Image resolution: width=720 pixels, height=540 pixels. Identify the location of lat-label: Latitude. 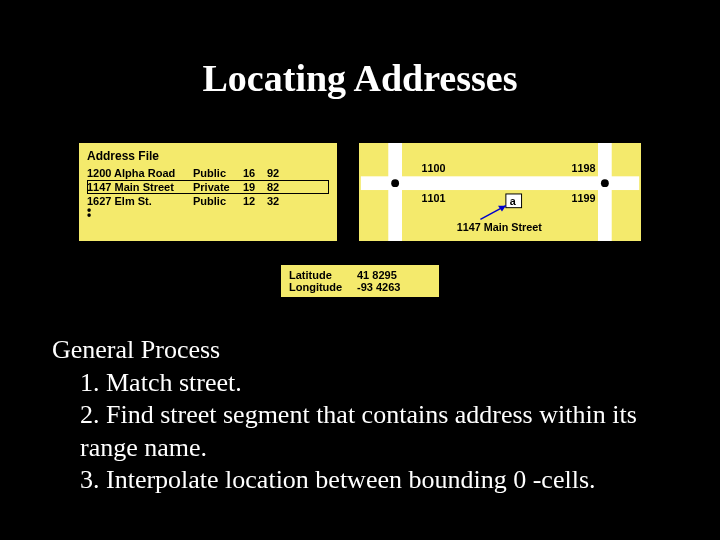
(323, 275).